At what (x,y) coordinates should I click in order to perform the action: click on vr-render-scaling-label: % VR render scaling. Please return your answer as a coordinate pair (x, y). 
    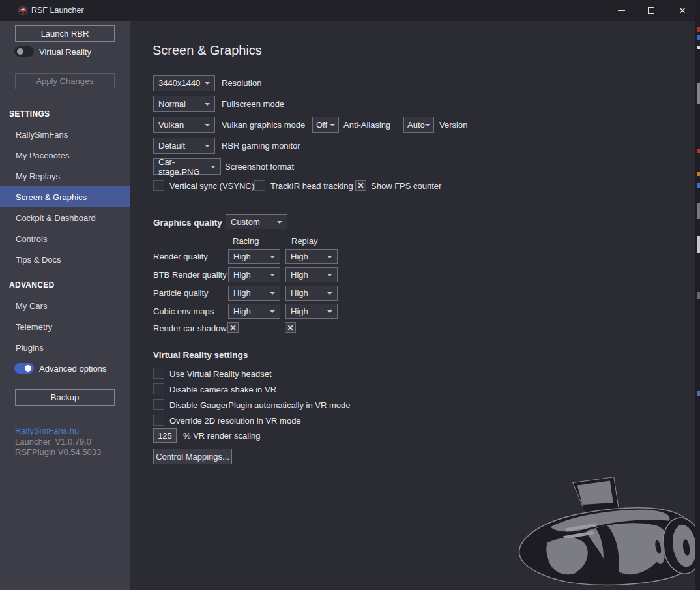
    Looking at the image, I should click on (222, 436).